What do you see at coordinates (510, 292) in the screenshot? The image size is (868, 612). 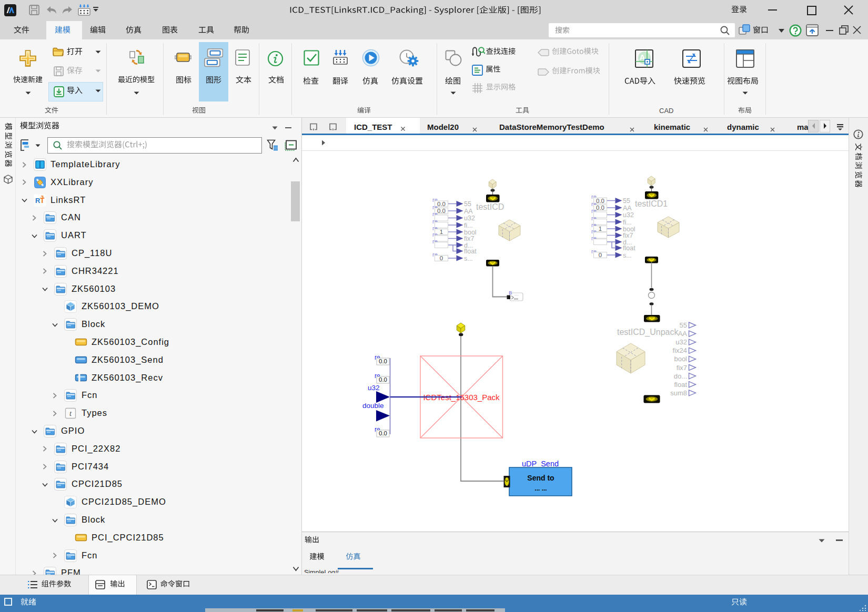 I see `svg-text: B` at bounding box center [510, 292].